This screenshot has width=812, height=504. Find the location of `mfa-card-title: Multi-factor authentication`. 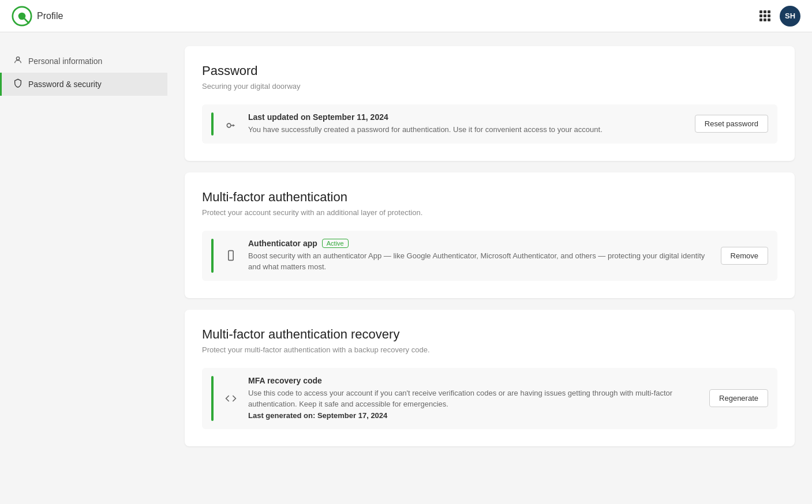

mfa-card-title: Multi-factor authentication is located at coordinates (489, 197).